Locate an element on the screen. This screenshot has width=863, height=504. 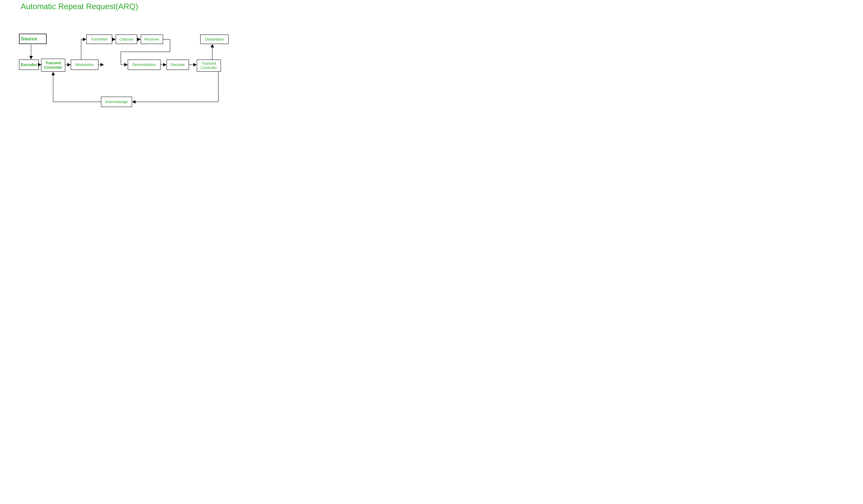
node-source: Source is located at coordinates (33, 39).